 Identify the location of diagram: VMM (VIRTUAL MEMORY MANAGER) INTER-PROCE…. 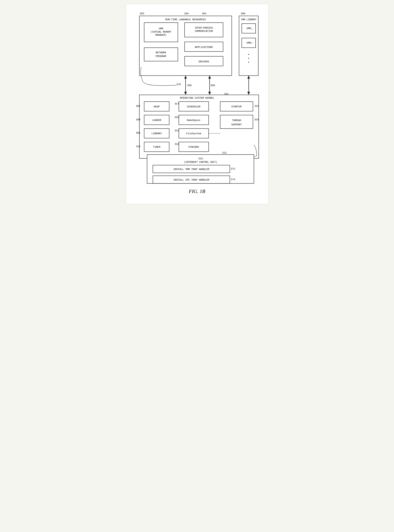
(197, 97).